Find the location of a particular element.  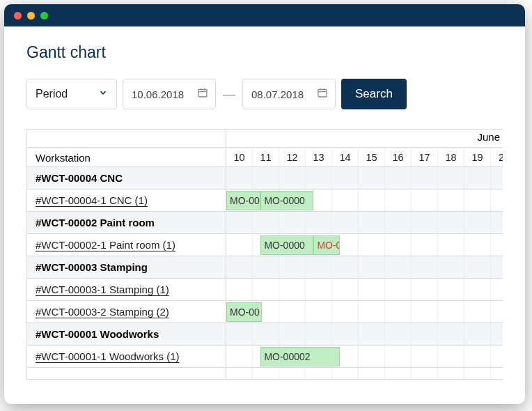

day-header-cell: 13 is located at coordinates (319, 157).